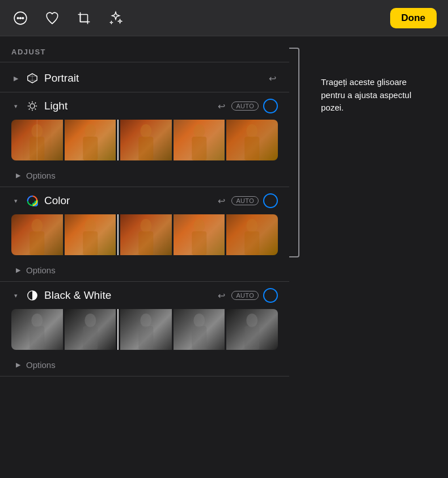 The width and height of the screenshot is (448, 478). What do you see at coordinates (32, 78) in the screenshot?
I see `portrait-icon` at bounding box center [32, 78].